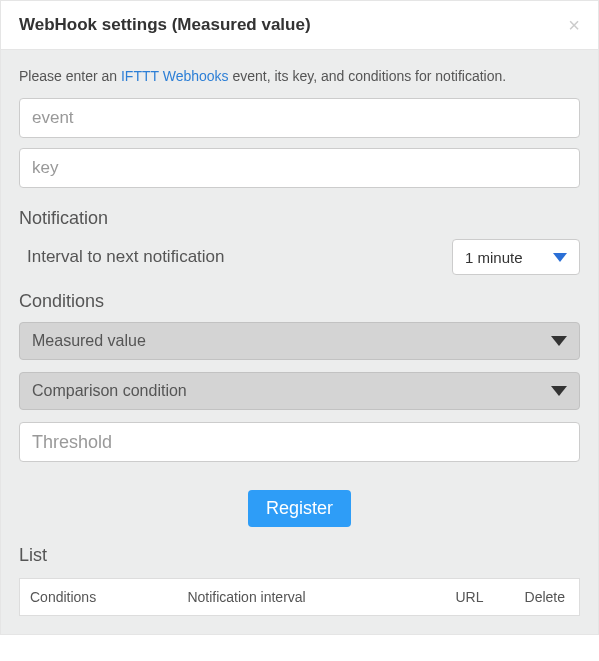 This screenshot has width=599, height=661. Describe the element at coordinates (99, 598) in the screenshot. I see `col-conditions: Conditions` at that location.